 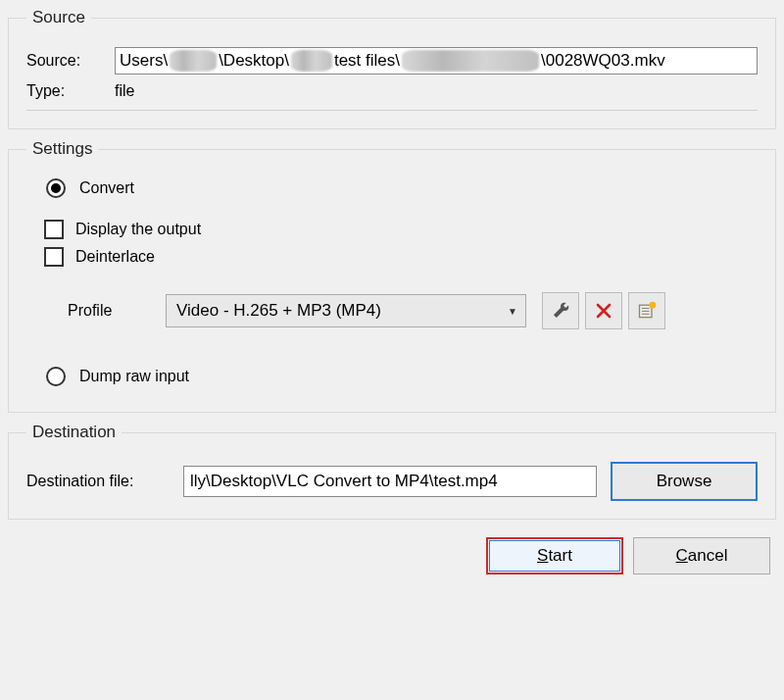 I want to click on cancel-label: Cancel, so click(x=702, y=556).